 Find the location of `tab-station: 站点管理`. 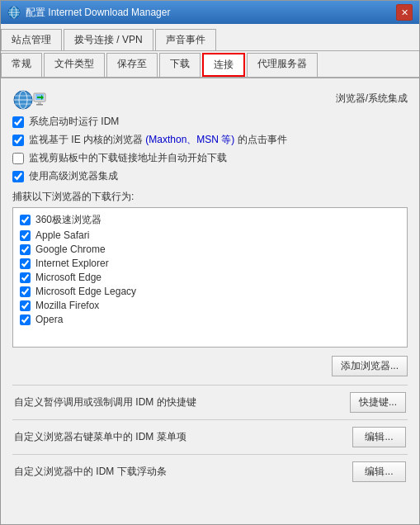

tab-station: 站点管理 is located at coordinates (31, 40).